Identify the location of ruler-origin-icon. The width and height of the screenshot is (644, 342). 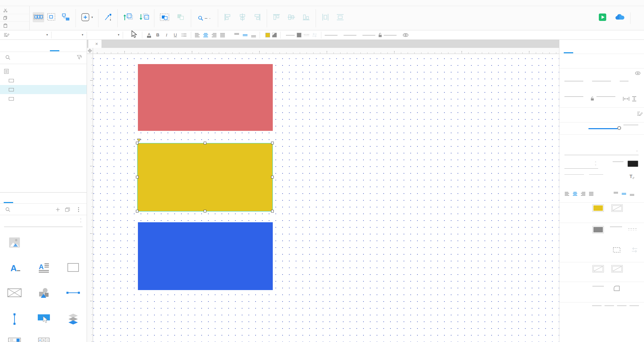
(90, 51).